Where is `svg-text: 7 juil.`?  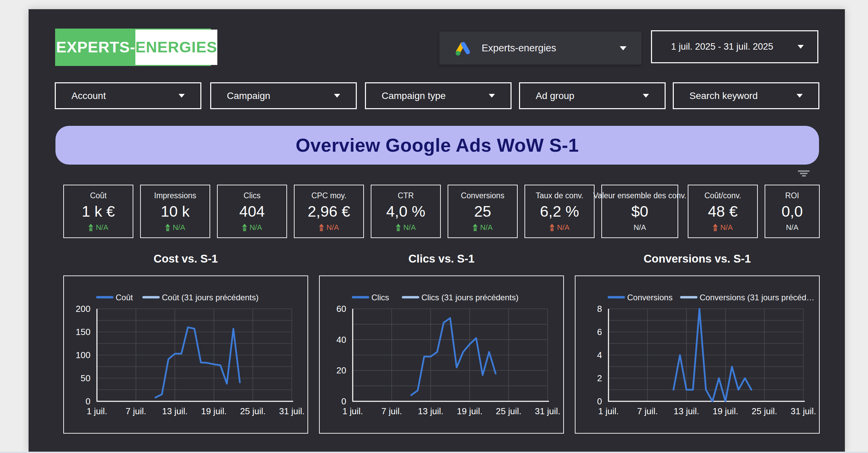 svg-text: 7 juil. is located at coordinates (648, 411).